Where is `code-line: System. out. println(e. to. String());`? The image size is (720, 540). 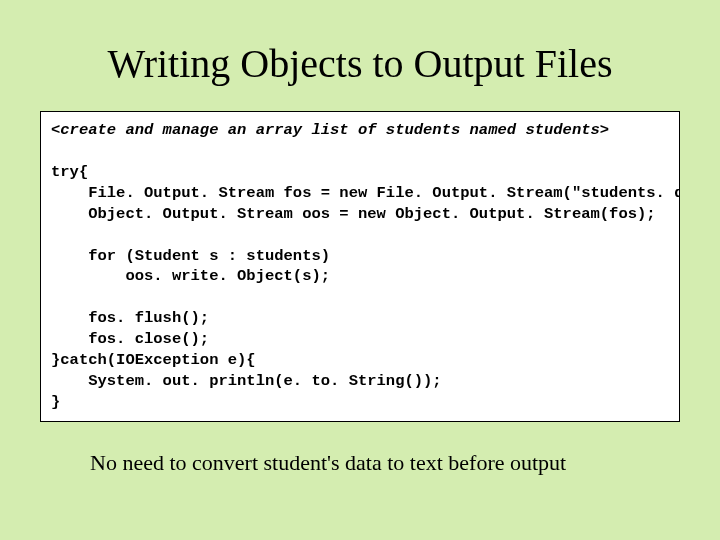
code-line: System. out. println(e. to. String()); is located at coordinates (246, 381).